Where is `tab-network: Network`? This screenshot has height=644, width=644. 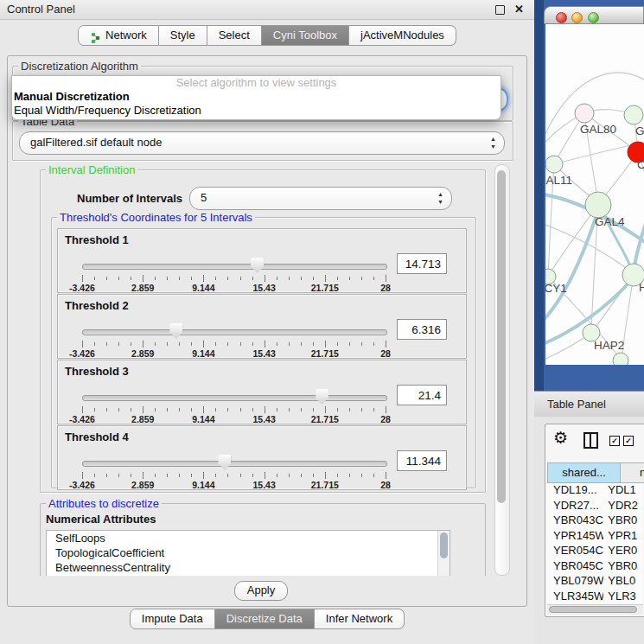
tab-network: Network is located at coordinates (118, 35).